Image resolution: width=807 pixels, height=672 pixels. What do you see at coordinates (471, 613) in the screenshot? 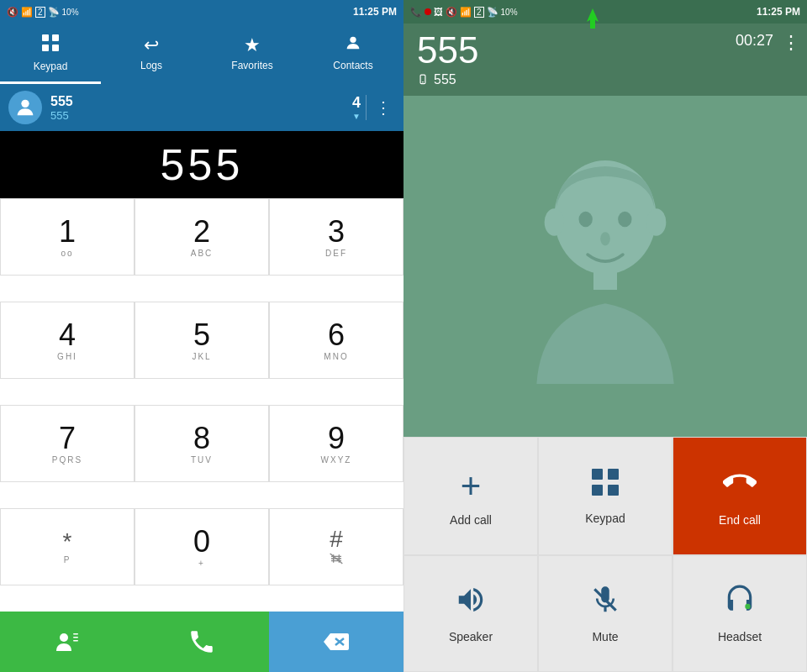
I see `speaker-button: Speaker` at bounding box center [471, 613].